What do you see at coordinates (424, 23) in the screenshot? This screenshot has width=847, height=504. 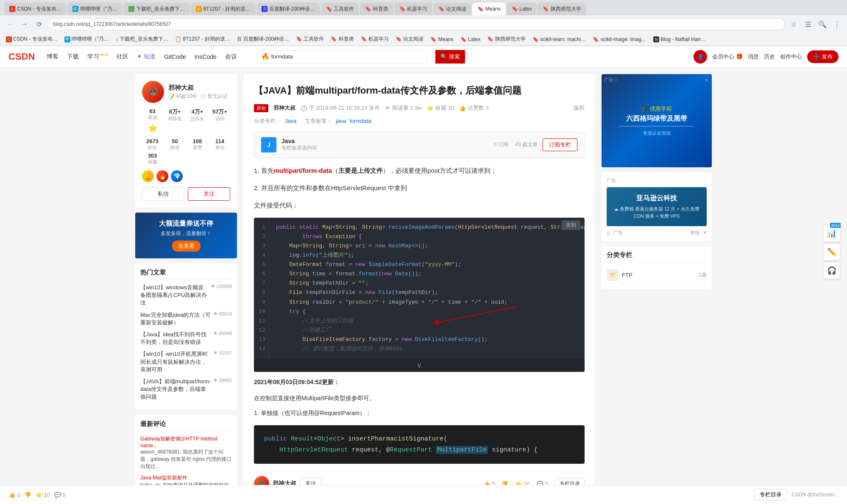 I see `browser-chrome: C CSDN - 专业发布… 哔 哔哩哔哩（"乃… ↓ 下载吧_音乐免费下… 8…` at bounding box center [424, 23].